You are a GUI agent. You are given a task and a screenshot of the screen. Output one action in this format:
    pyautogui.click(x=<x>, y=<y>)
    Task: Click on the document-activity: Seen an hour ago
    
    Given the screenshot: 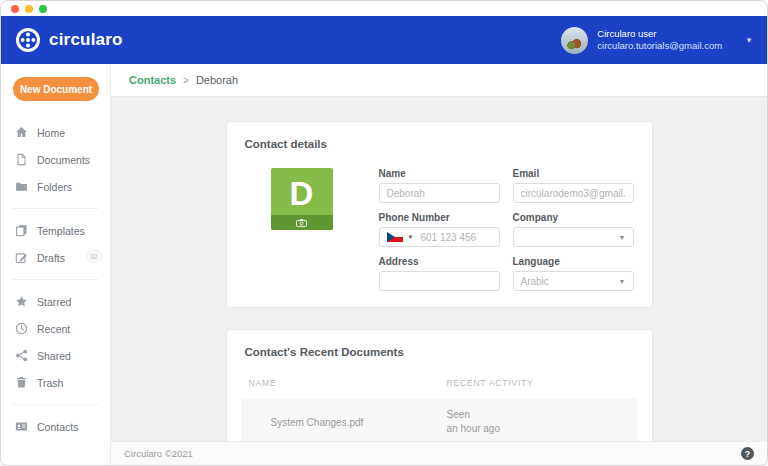 What is the action you would take?
    pyautogui.click(x=538, y=422)
    